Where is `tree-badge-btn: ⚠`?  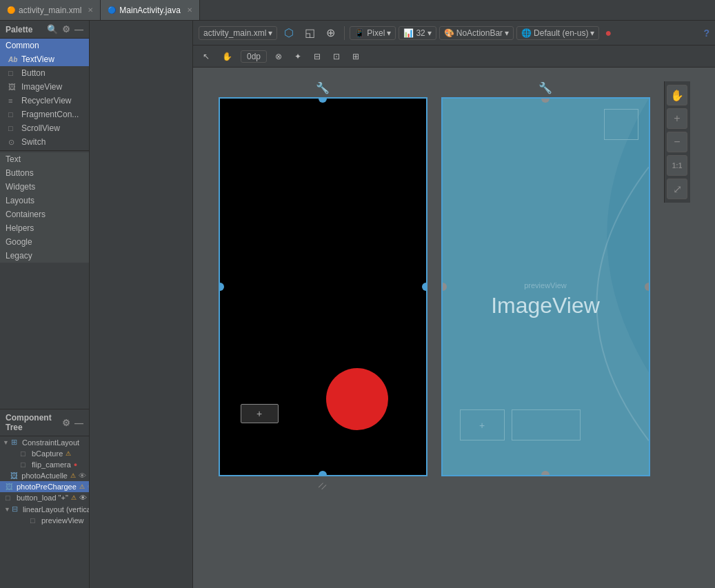
tree-badge-btn: ⚠ is located at coordinates (74, 498).